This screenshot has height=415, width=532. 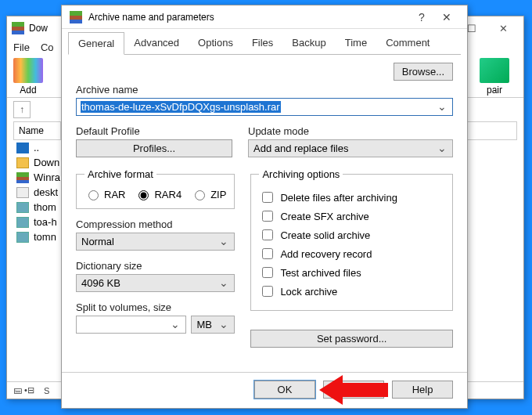 What do you see at coordinates (423, 72) in the screenshot?
I see `browse-button: Browse...` at bounding box center [423, 72].